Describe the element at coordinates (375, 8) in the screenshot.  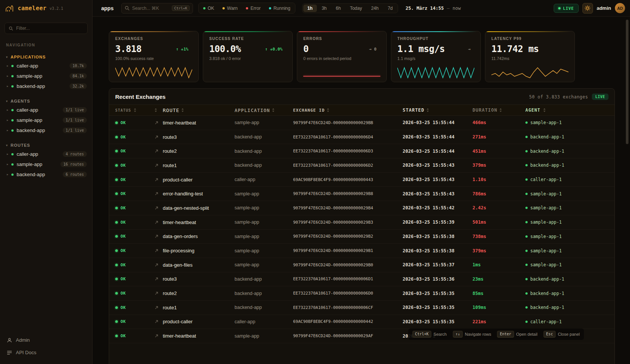
I see `time-range-button: 24h` at that location.